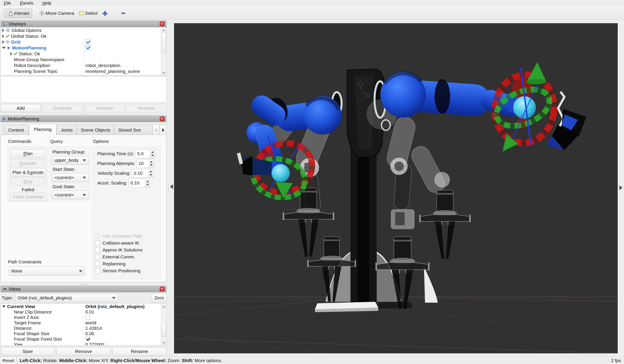 This screenshot has width=624, height=364. I want to click on grid-enabled-checkbox, so click(88, 42).